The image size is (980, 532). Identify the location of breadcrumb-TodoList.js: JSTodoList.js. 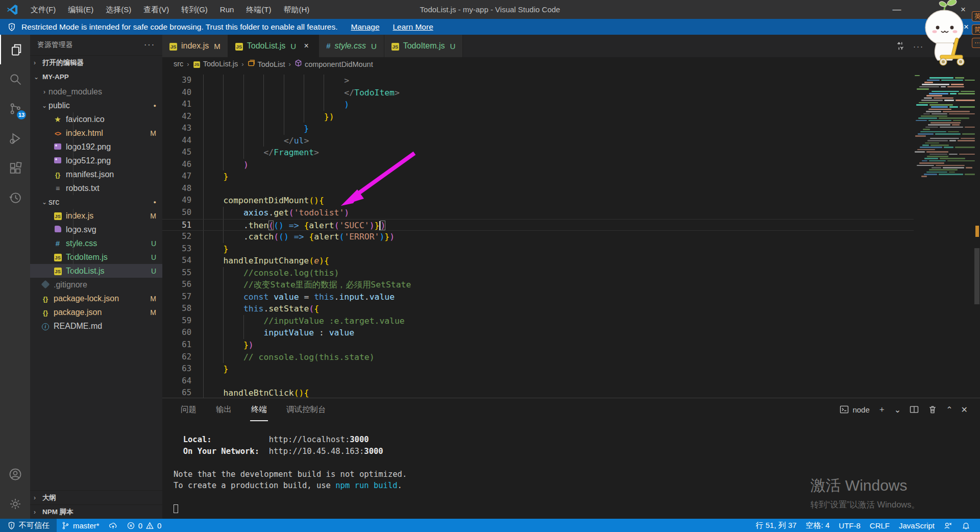
(215, 64).